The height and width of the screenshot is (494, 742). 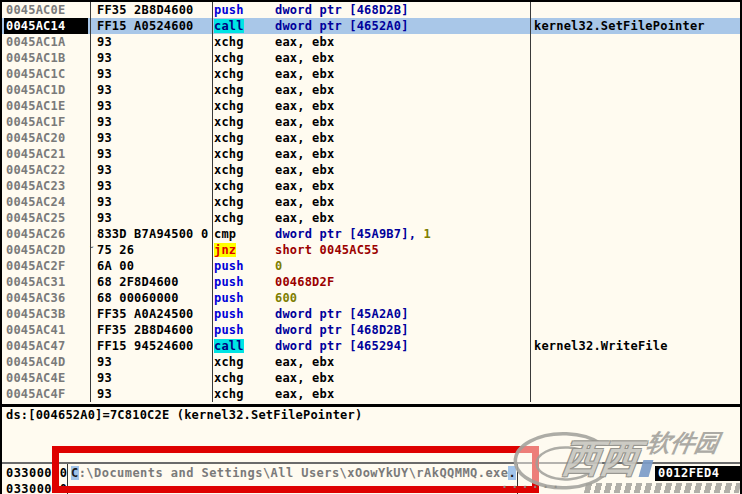 I want to click on hex-bytes-cell: FF15 A0524600, so click(x=153, y=26).